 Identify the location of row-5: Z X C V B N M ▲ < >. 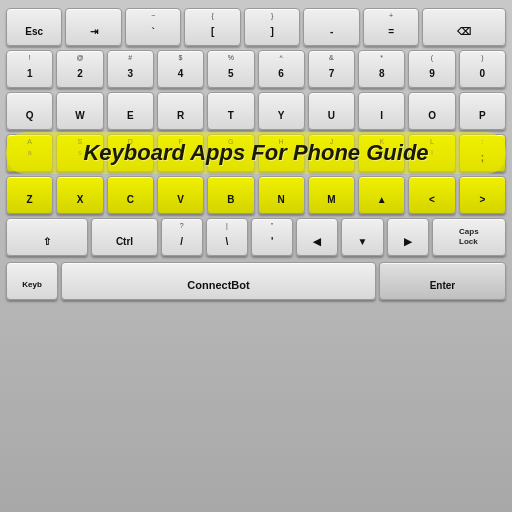
(256, 195).